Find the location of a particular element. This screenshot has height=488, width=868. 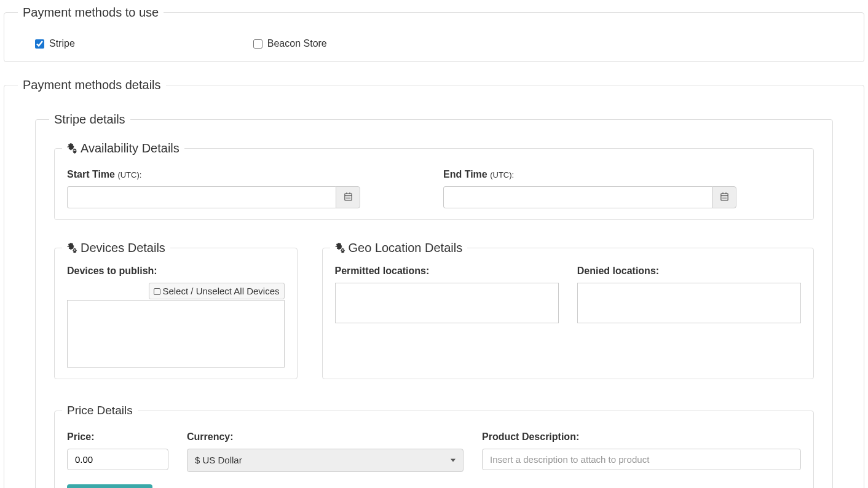

devices-listbox is located at coordinates (176, 334).